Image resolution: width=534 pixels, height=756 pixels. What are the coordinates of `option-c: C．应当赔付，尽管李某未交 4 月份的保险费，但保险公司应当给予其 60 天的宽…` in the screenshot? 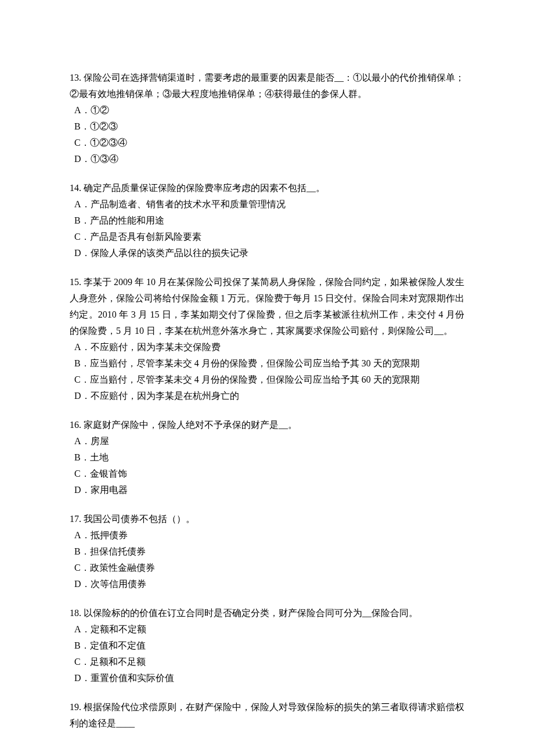 It's located at (269, 380).